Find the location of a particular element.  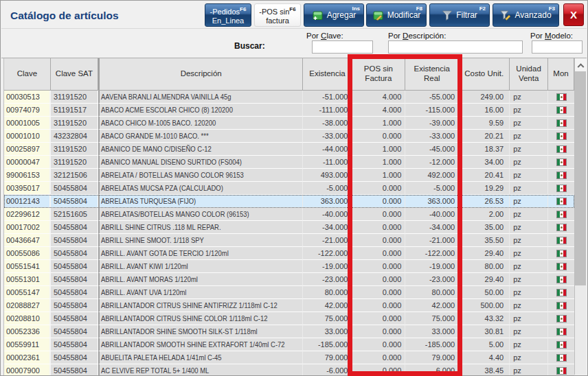

table-row: 9900615332121506ABRELATA / BOTELLAS MANG… is located at coordinates (289, 176).